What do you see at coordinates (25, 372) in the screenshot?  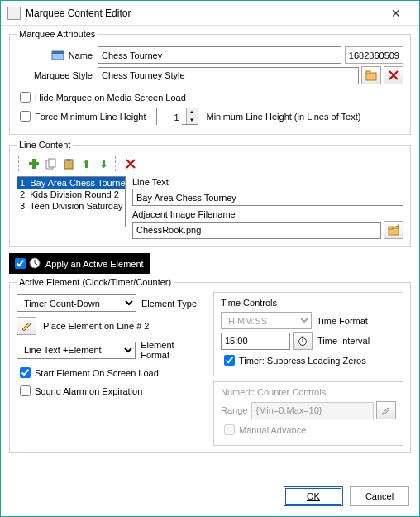 I see `start-onload-checkbox` at bounding box center [25, 372].